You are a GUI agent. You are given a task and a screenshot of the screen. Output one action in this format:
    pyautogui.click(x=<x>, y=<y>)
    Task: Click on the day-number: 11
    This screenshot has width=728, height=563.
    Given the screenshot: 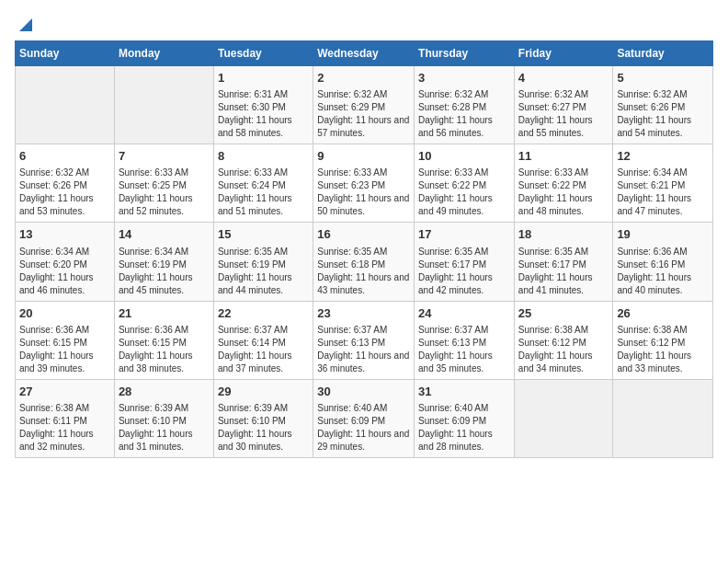 What is the action you would take?
    pyautogui.click(x=564, y=156)
    